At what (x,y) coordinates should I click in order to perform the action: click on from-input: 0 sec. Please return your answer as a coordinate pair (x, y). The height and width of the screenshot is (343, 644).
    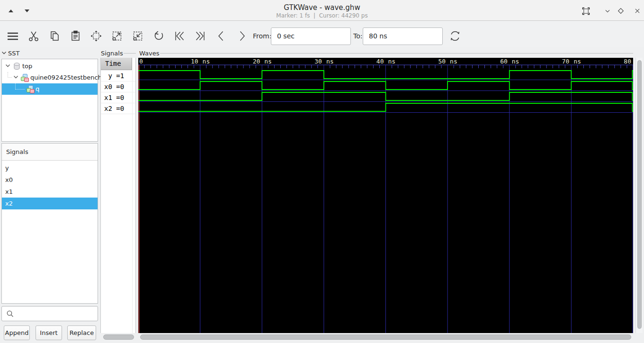
    Looking at the image, I should click on (311, 36).